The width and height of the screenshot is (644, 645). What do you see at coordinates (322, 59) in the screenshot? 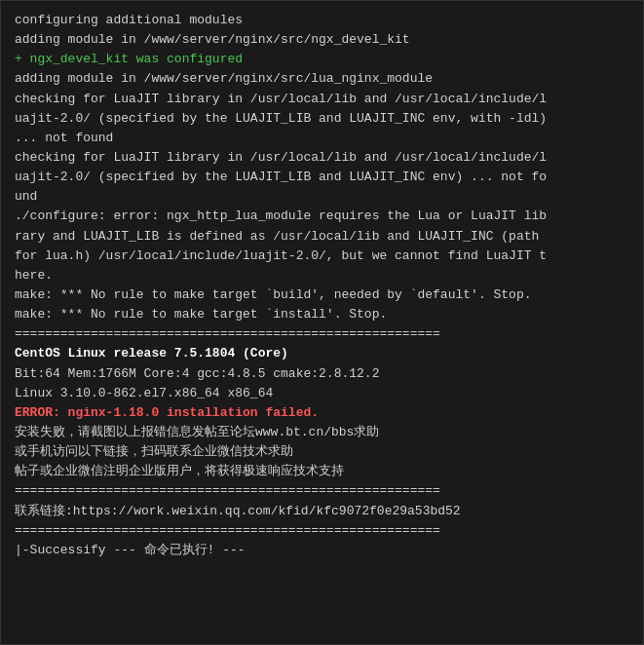
I see `terminal-line: + ngx_devel_kit was configured` at bounding box center [322, 59].